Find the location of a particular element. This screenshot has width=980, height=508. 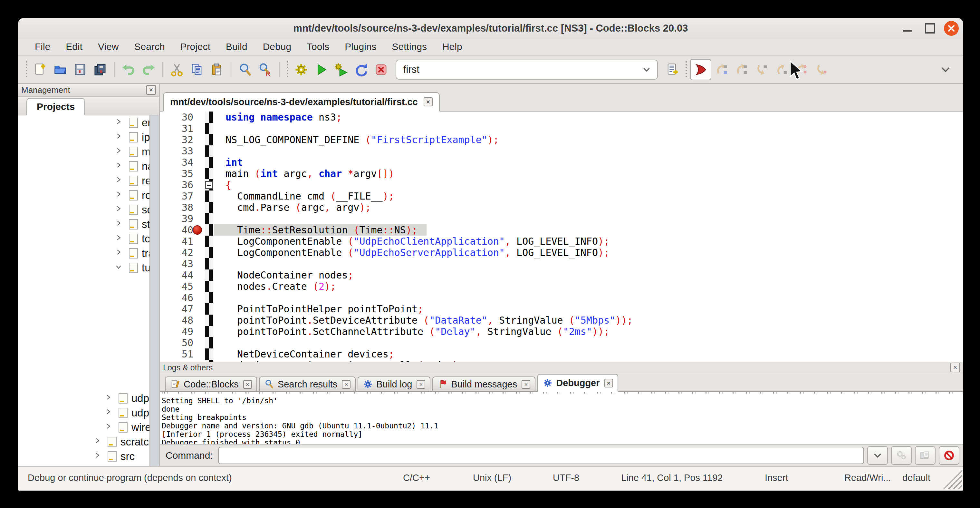

code-line-33: 33 is located at coordinates (562, 151).